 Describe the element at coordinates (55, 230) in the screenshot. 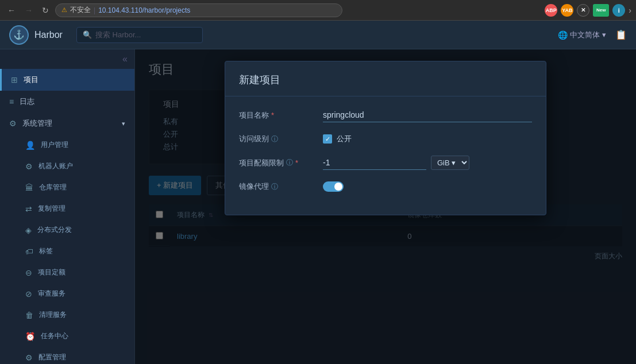

I see `sidebar-item-label: 分布式分发` at that location.